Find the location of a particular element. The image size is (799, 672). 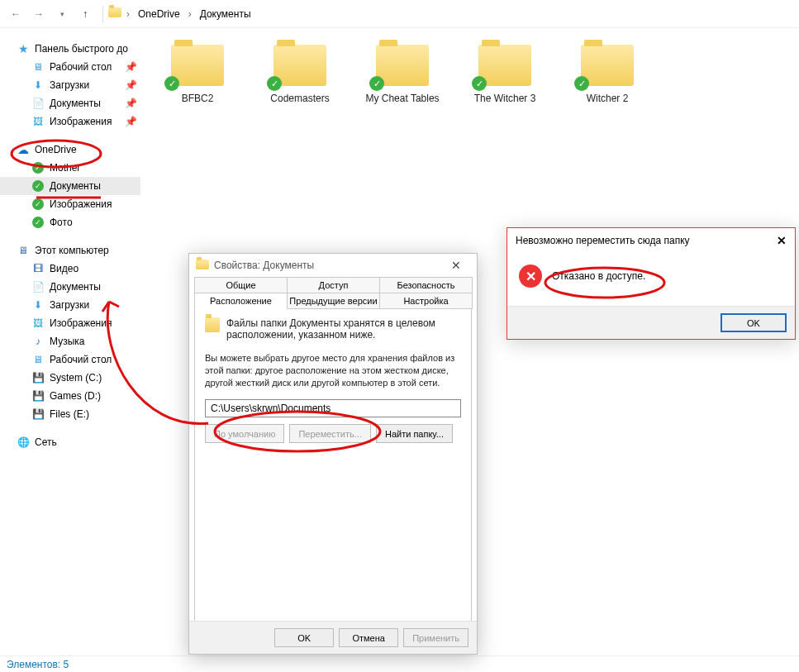

status-bar: Элементов: 5 is located at coordinates (400, 664).